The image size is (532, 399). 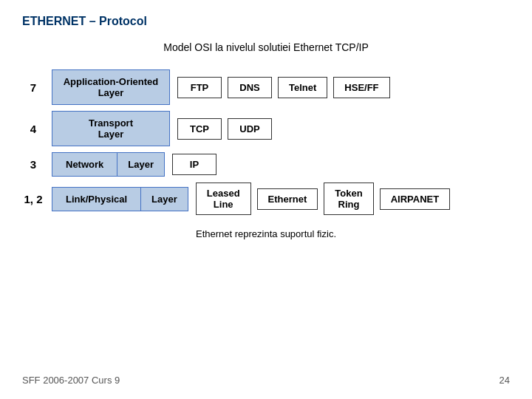 What do you see at coordinates (323, 199) in the screenshot?
I see `protocol-boxes-12: Leased Line Ethernet Token Ring AIRPANET` at bounding box center [323, 199].